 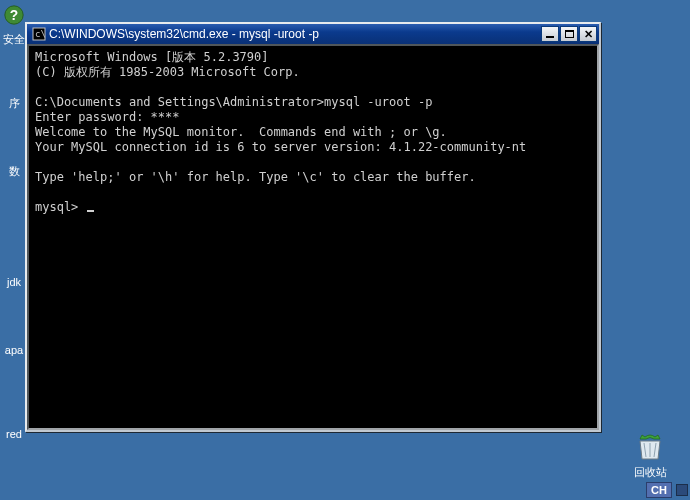 What do you see at coordinates (14, 15) in the screenshot?
I see `desktop-help-icon: ?` at bounding box center [14, 15].